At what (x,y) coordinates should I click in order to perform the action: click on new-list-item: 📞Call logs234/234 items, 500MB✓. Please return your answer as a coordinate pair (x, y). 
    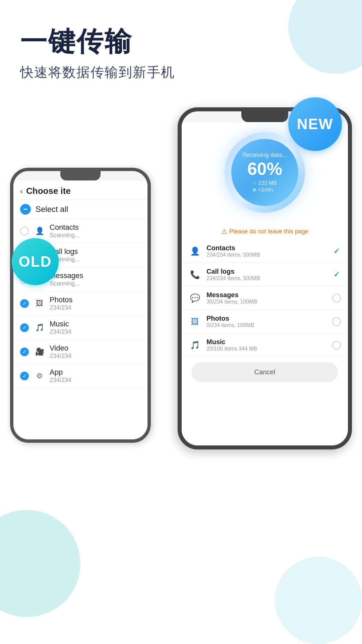
    Looking at the image, I should click on (265, 275).